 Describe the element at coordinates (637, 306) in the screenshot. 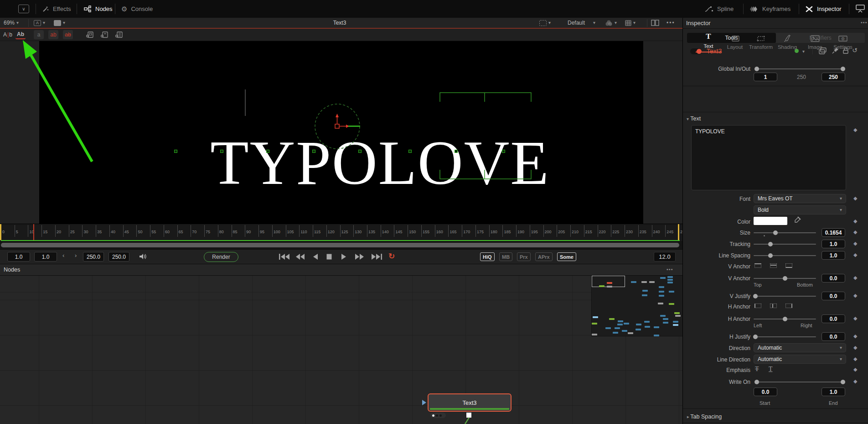

I see `node-graph-minimap` at that location.